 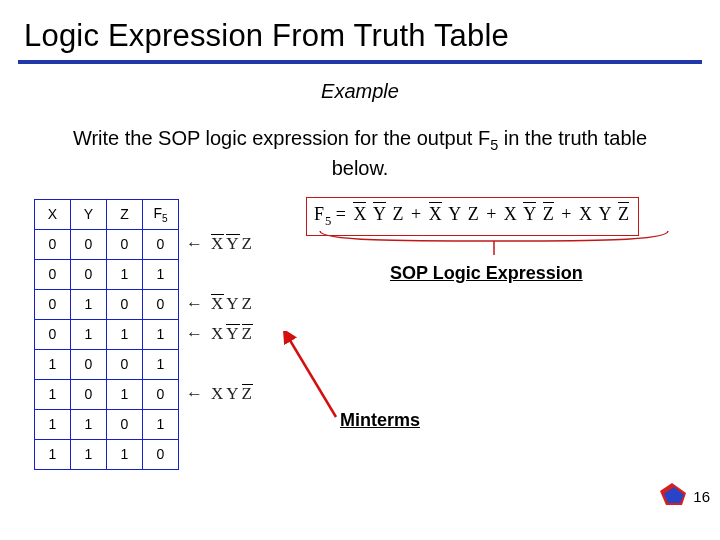 What do you see at coordinates (107, 214) in the screenshot?
I see `table-header-row: X Y Z F5` at bounding box center [107, 214].